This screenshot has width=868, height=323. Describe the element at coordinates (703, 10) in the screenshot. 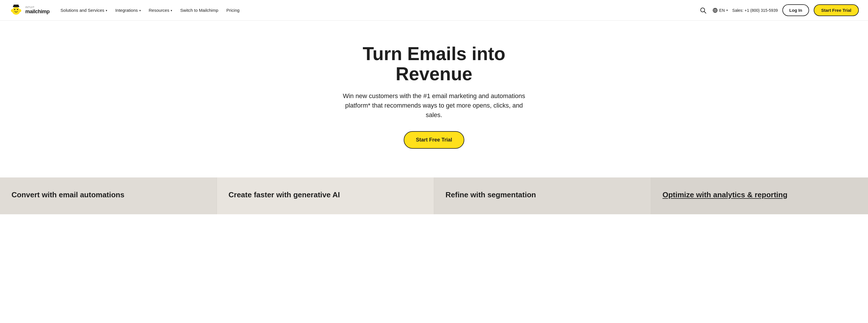

I see `search-icon` at that location.